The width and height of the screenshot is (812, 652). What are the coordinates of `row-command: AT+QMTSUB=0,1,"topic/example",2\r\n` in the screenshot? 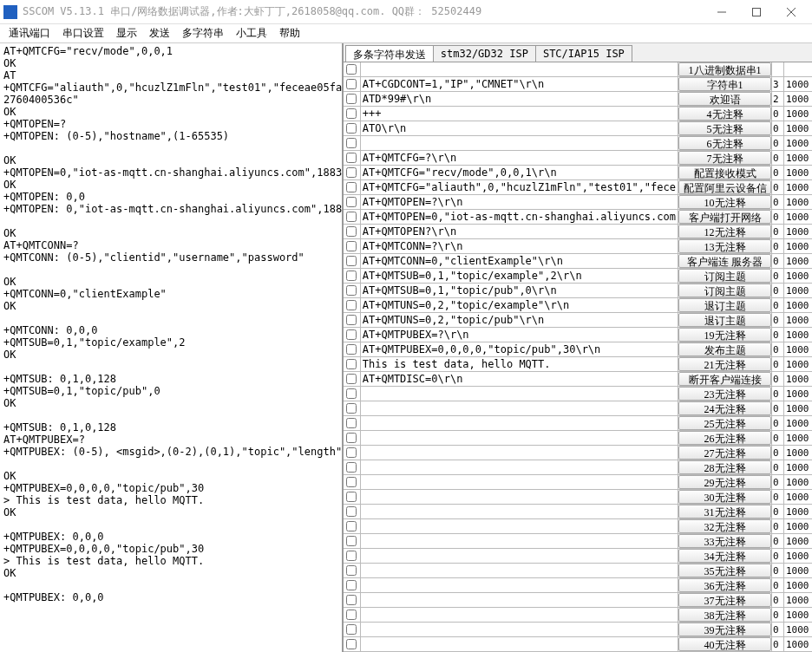 It's located at (520, 276).